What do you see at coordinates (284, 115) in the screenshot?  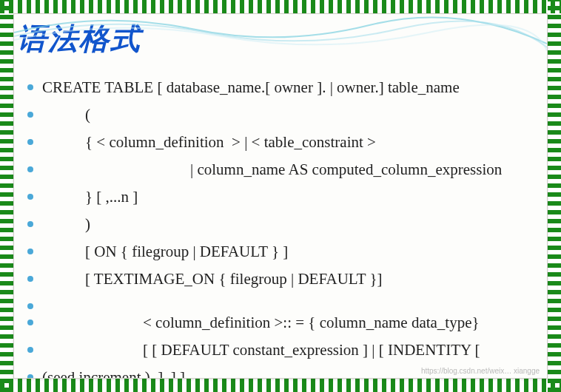 I see `syntax-line: (` at bounding box center [284, 115].